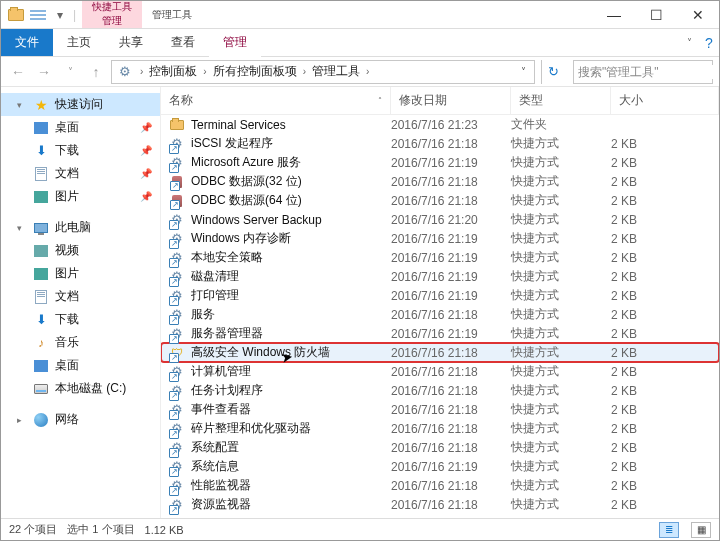  Describe the element at coordinates (709, 42) in the screenshot. I see `help-icon: ?` at that location.